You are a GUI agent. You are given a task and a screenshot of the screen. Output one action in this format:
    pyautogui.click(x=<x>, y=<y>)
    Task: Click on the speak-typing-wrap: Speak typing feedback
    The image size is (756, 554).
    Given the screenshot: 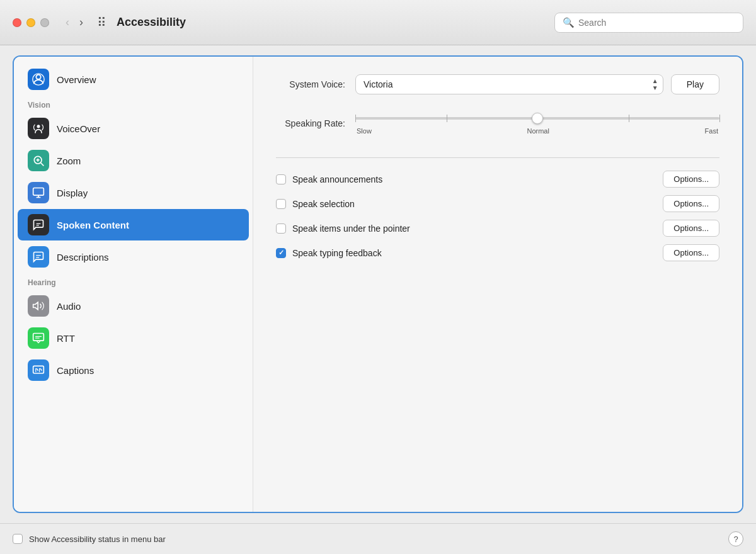 What is the action you would take?
    pyautogui.click(x=469, y=253)
    